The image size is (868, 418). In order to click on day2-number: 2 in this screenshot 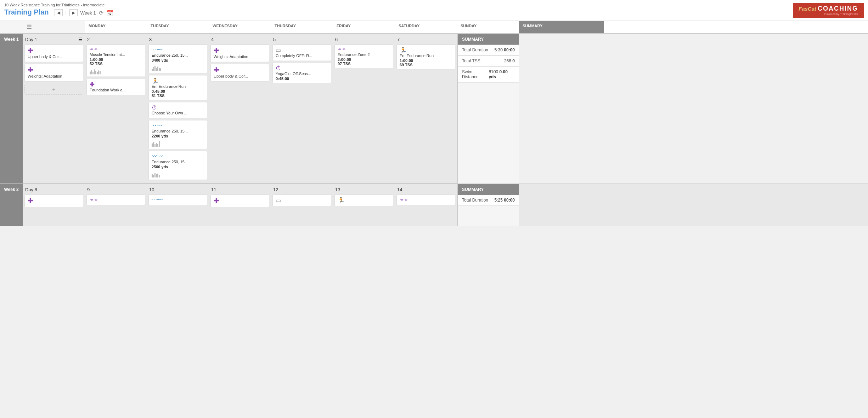, I will do `click(89, 40)`.